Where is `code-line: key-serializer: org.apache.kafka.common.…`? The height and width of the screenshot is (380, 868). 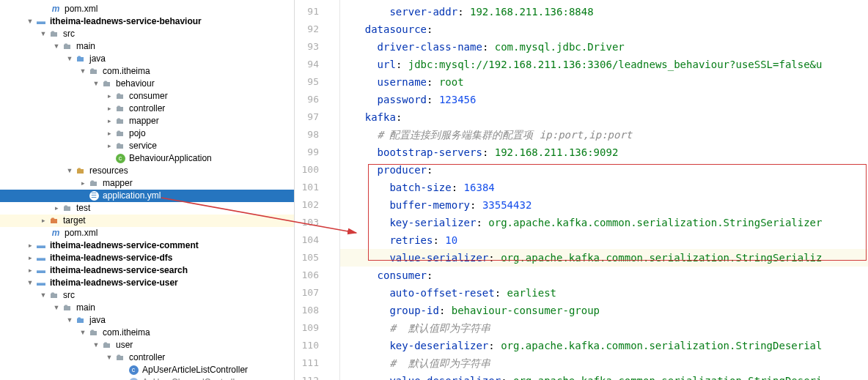
code-line: key-serializer: org.apache.kafka.common.… is located at coordinates (604, 223).